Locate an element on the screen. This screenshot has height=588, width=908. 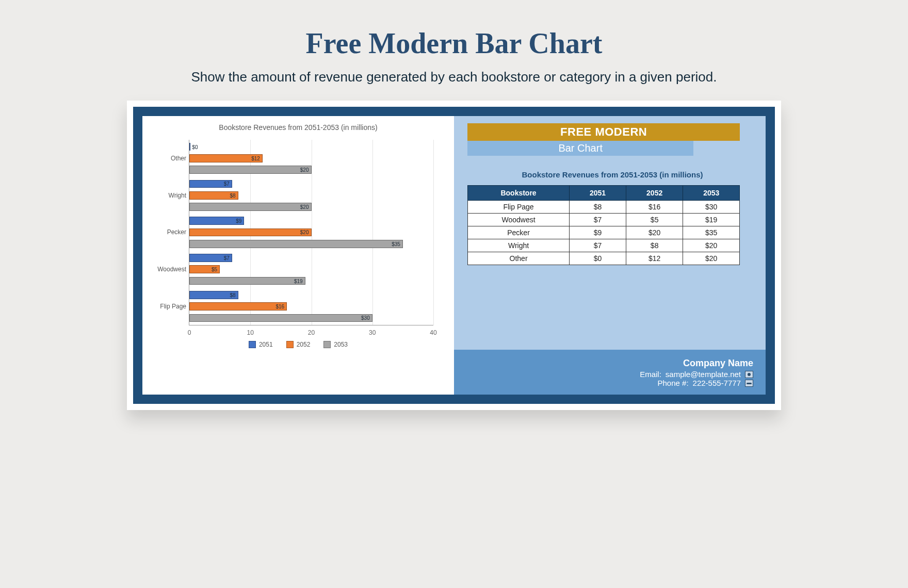
table-cell: Woodwest is located at coordinates (519, 220).